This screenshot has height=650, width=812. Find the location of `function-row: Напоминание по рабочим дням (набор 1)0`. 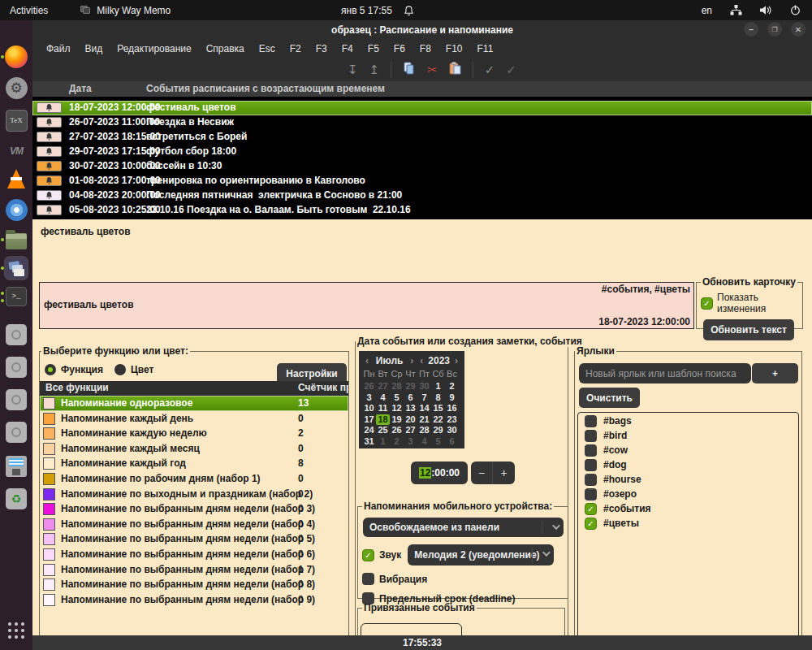

function-row: Напоминание по рабочим дням (набор 1)0 is located at coordinates (194, 479).